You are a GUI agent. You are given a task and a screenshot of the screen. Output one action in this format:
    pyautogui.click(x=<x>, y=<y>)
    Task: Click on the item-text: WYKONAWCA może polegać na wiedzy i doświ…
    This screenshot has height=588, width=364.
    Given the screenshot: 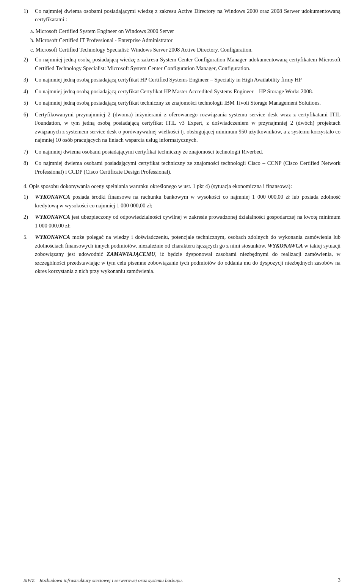 What is the action you would take?
    pyautogui.click(x=188, y=254)
    